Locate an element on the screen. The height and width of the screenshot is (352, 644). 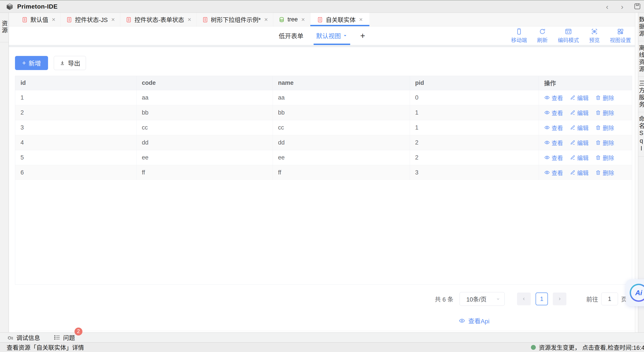
page-size-select: 10条/页 is located at coordinates (482, 299).